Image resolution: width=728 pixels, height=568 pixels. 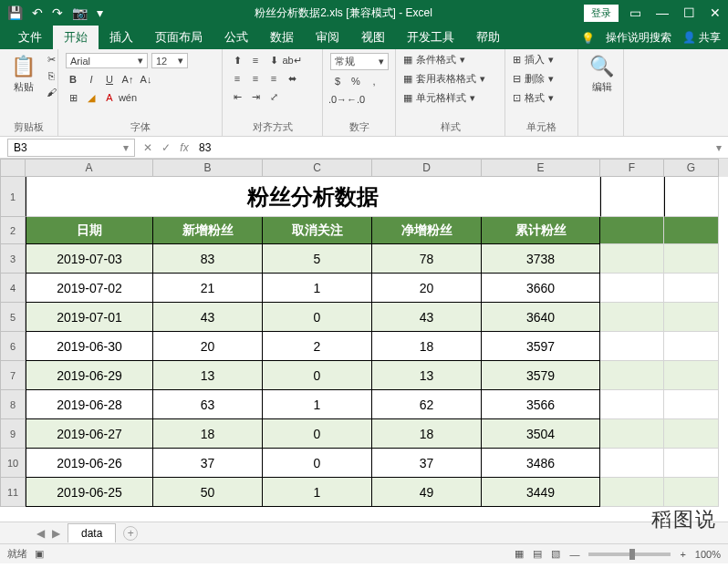 I want to click on new-sheet-icon: +, so click(x=130, y=533).